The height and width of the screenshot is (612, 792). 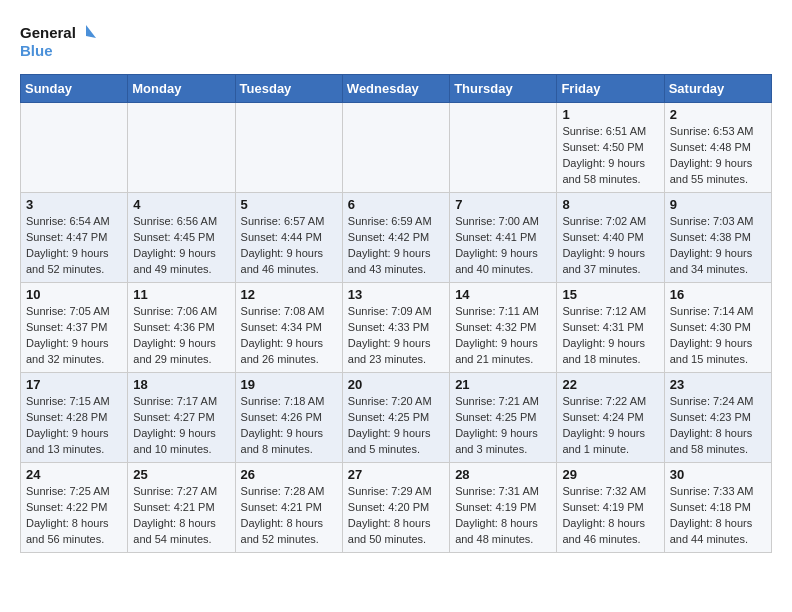 What do you see at coordinates (74, 384) in the screenshot?
I see `day-number: 17` at bounding box center [74, 384].